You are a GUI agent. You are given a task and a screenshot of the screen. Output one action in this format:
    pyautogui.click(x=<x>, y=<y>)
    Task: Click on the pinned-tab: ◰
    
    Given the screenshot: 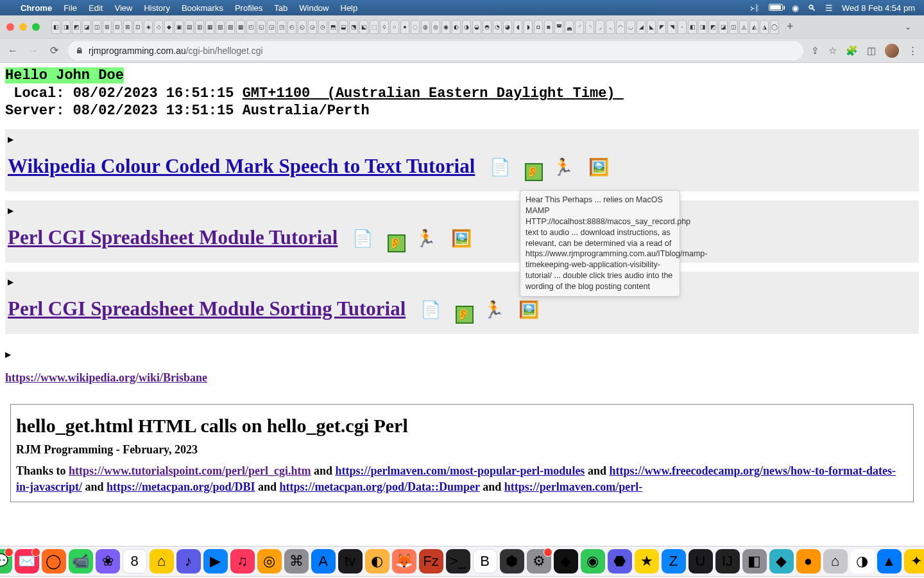 What is the action you would take?
    pyautogui.click(x=251, y=27)
    